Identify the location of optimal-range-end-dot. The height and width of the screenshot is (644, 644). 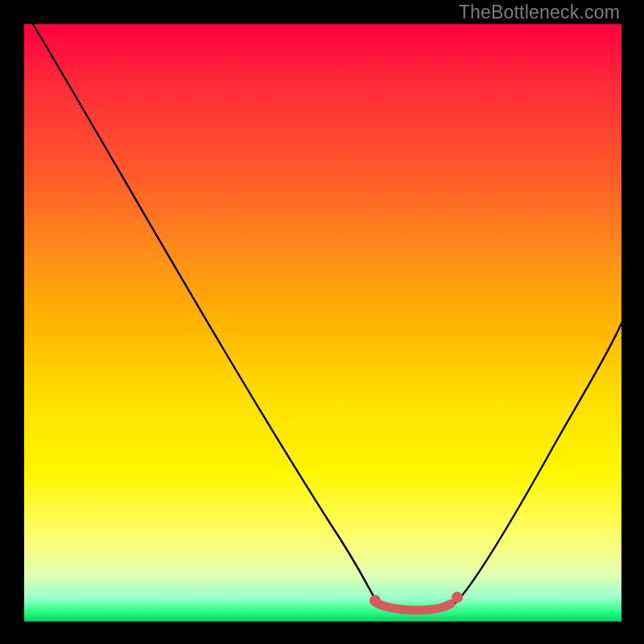
(457, 597).